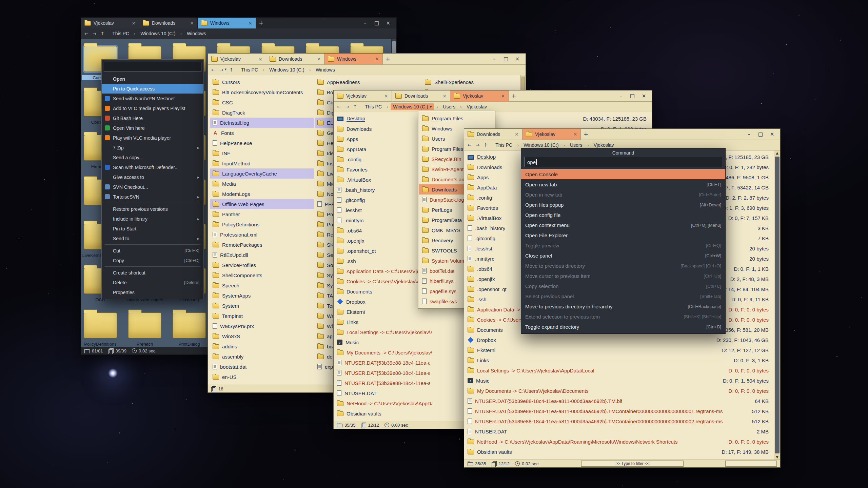 Image resolution: width=868 pixels, height=488 pixels. I want to click on palette-command-open-new-tab: Open new tab[Ctrl+T], so click(623, 184).